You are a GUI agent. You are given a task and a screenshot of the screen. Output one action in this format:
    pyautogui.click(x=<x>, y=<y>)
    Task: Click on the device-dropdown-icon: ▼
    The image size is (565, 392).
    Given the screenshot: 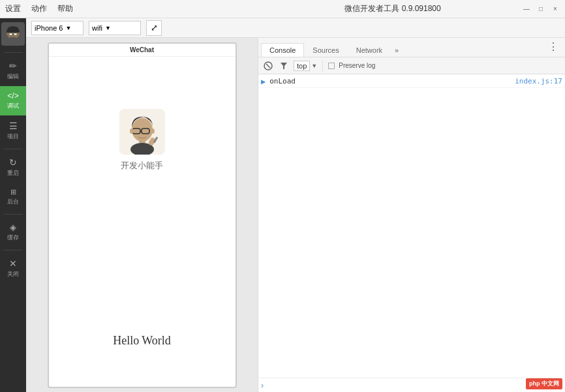 What is the action you would take?
    pyautogui.click(x=68, y=28)
    